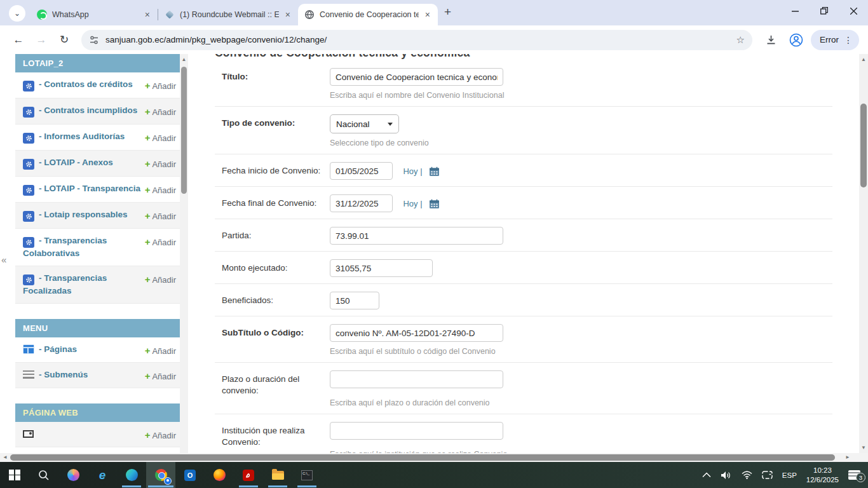 The height and width of the screenshot is (488, 868). I want to click on page-title: Convenio de Cooperacion tecnica y econom…, so click(537, 57).